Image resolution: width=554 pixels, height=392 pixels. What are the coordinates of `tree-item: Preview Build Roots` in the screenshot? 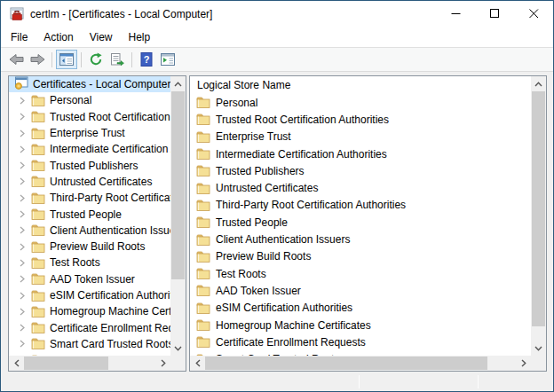 It's located at (90, 247).